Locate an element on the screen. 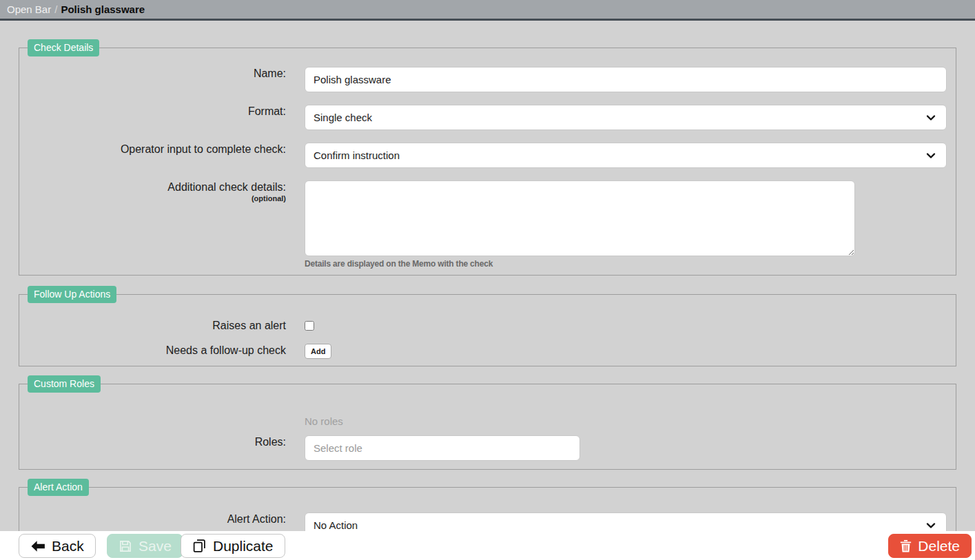  follow-up-actions-legend: Follow Up Actions is located at coordinates (72, 295).